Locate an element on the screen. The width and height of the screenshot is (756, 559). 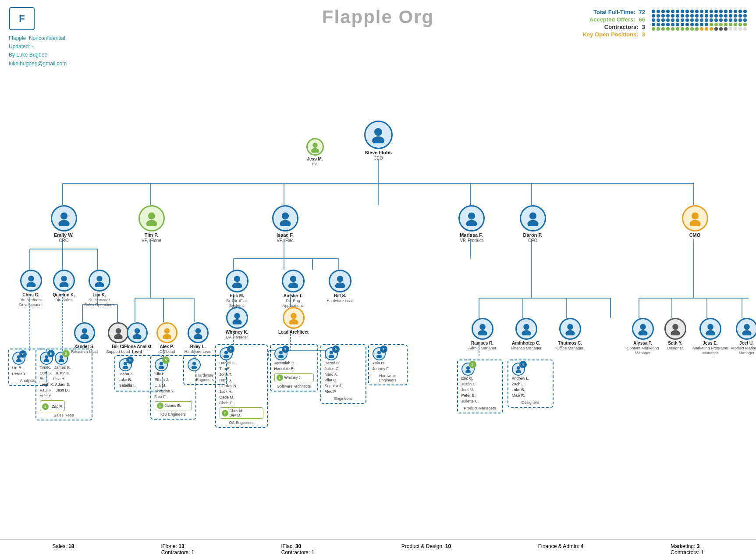
footer-product-value: 10 is located at coordinates (448, 546).